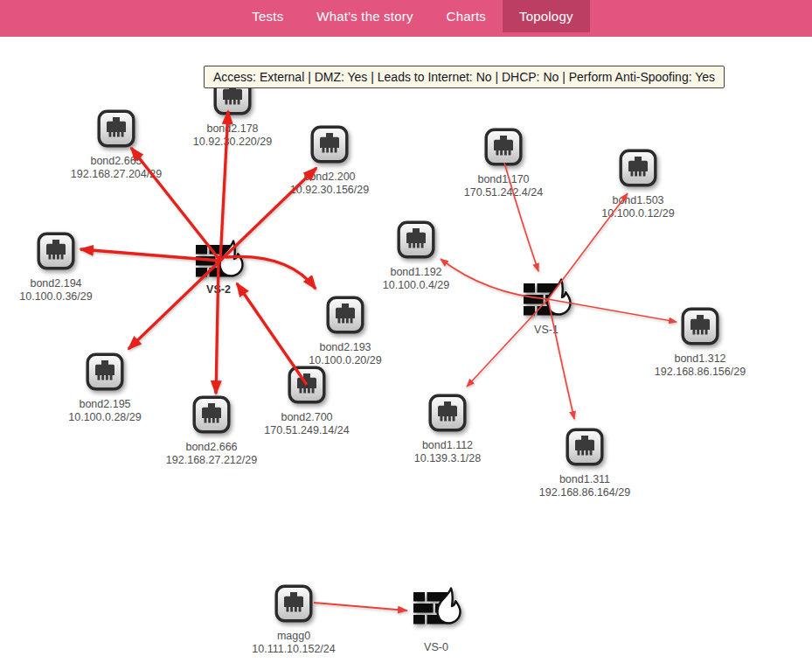 The height and width of the screenshot is (670, 812). Describe the element at coordinates (467, 16) in the screenshot. I see `tab-charts: Charts` at that location.